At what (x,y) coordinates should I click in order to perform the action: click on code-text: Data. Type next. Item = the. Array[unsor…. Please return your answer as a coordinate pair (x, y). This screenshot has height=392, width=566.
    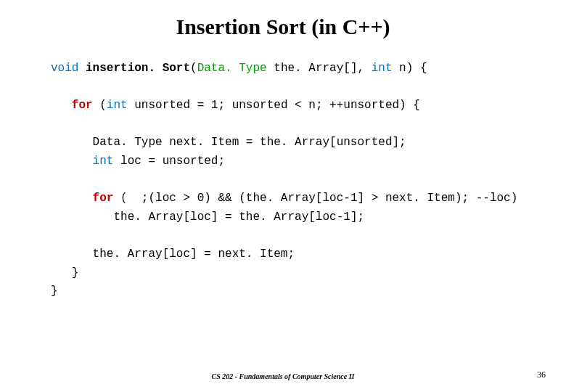
    Looking at the image, I should click on (250, 142).